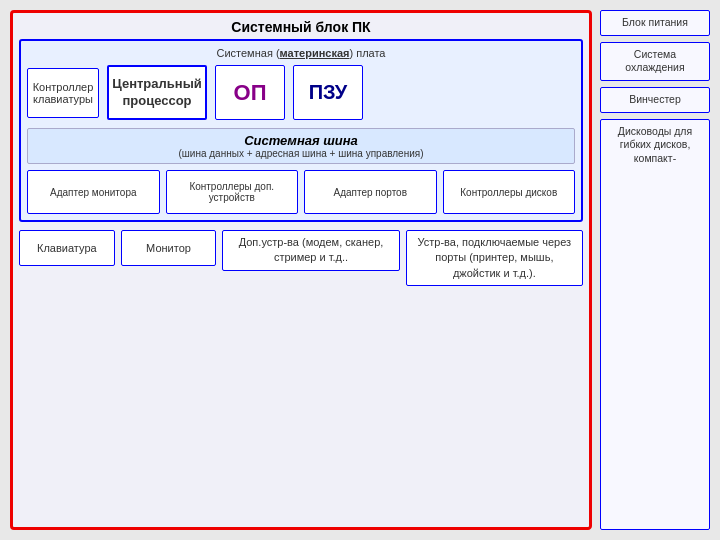  Describe the element at coordinates (655, 62) in the screenshot. I see `cooling-box: Система охлаждения` at that location.